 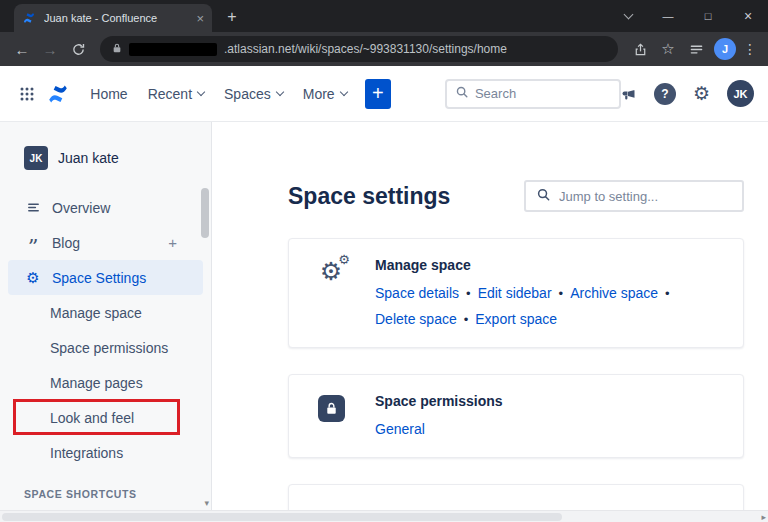 What do you see at coordinates (543, 94) in the screenshot?
I see `search-input` at bounding box center [543, 94].